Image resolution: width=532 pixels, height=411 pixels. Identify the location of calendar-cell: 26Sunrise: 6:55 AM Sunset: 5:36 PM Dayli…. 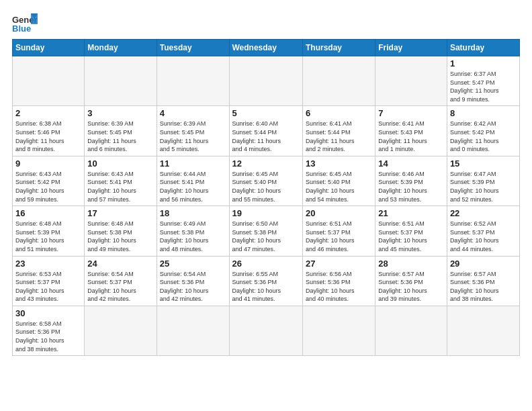
(266, 281).